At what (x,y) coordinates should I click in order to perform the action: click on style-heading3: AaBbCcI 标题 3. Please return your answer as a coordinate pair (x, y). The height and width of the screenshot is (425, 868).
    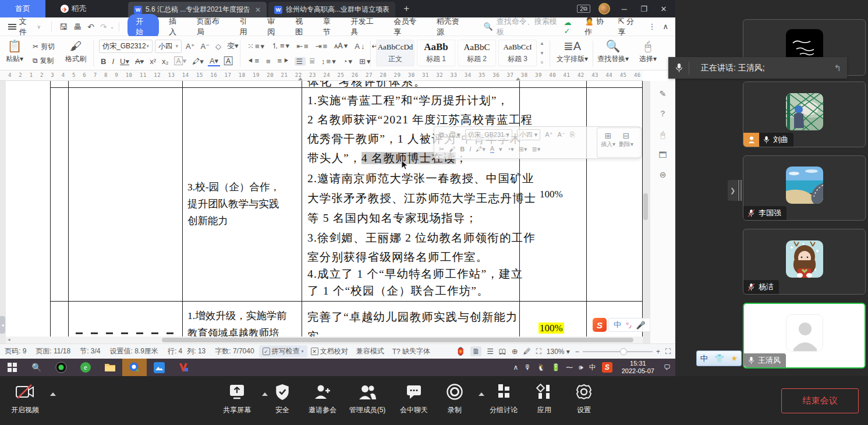
    Looking at the image, I should click on (518, 53).